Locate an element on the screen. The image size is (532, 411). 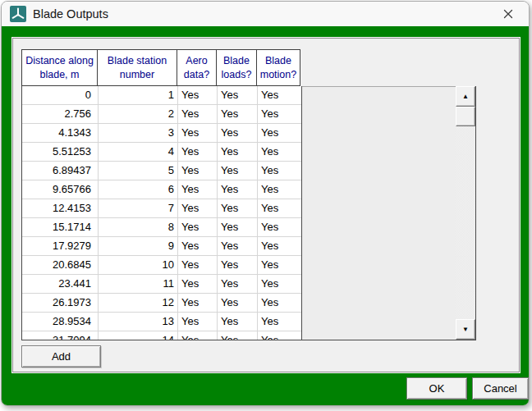
cell-distance: 2.756 is located at coordinates (61, 115).